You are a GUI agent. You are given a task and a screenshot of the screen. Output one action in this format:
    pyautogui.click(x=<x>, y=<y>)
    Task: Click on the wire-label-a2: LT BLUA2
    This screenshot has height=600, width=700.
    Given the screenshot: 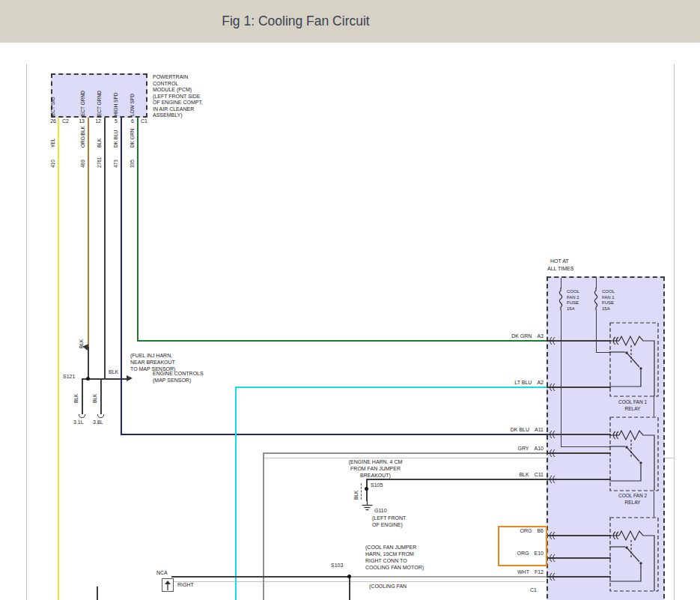 What is the action you would take?
    pyautogui.click(x=502, y=382)
    